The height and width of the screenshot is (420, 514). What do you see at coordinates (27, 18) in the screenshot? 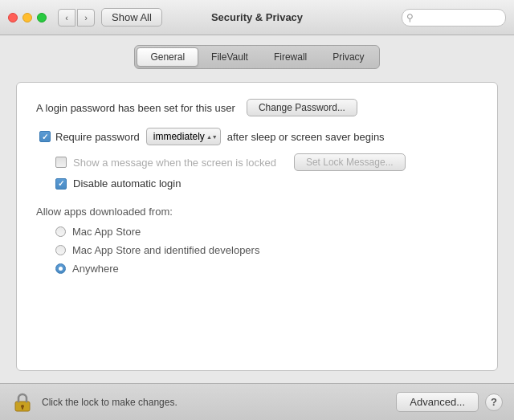
I see `minimize-button` at bounding box center [27, 18].